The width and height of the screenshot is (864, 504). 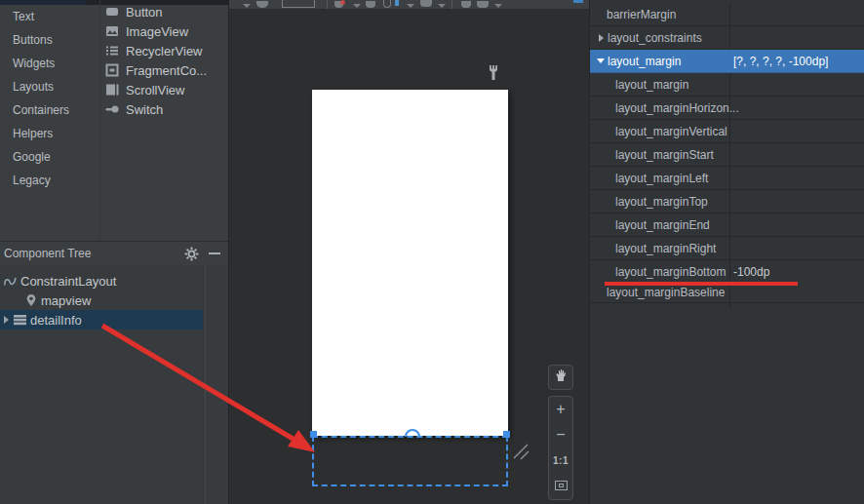 I want to click on attributes-panel-icon, so click(x=578, y=2).